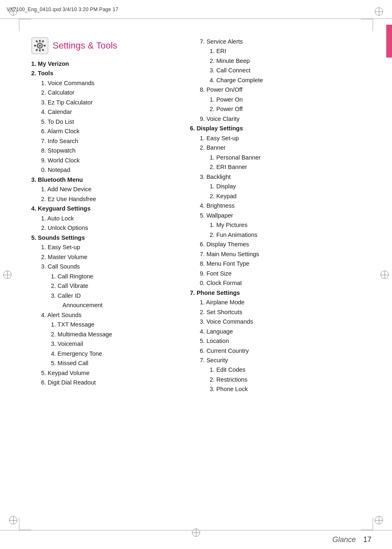 This screenshot has height=549, width=392. What do you see at coordinates (108, 112) in the screenshot?
I see `list-item: 4. Calendar` at bounding box center [108, 112].